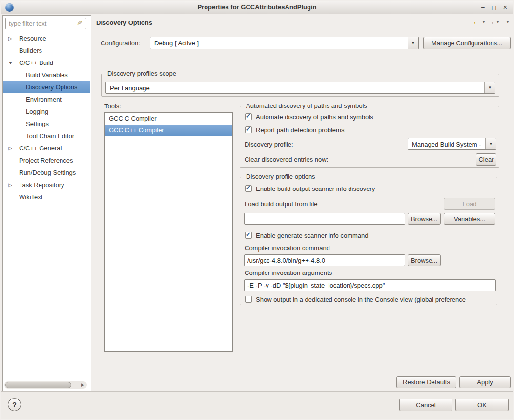  Describe the element at coordinates (248, 235) in the screenshot. I see `enable-generate-checkbox` at that location.